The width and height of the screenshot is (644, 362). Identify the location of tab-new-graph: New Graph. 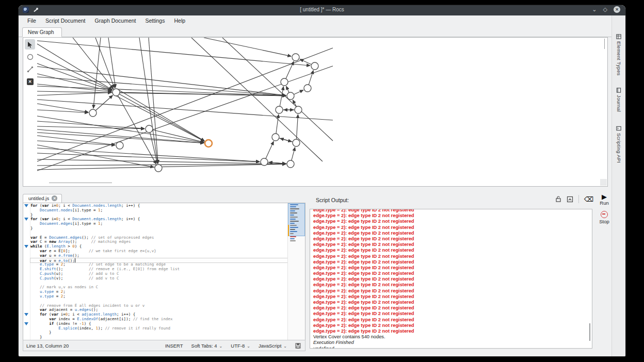
(42, 32).